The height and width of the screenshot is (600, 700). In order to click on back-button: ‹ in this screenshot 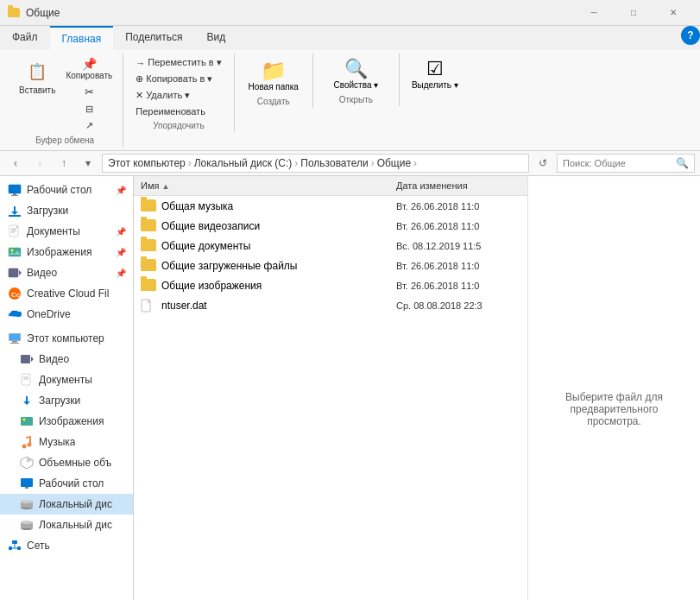, I will do `click(16, 163)`.